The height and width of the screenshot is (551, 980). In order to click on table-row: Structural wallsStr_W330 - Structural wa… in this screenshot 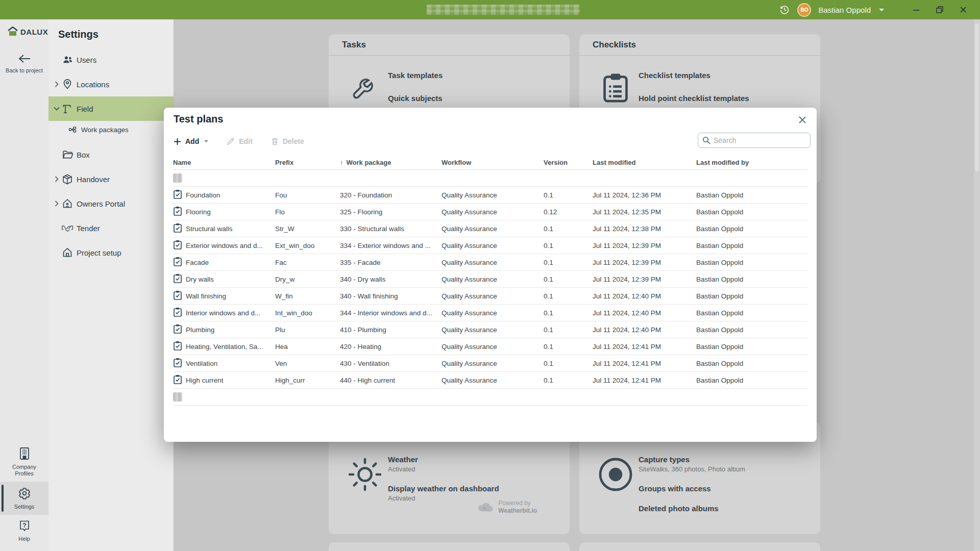, I will do `click(490, 229)`.